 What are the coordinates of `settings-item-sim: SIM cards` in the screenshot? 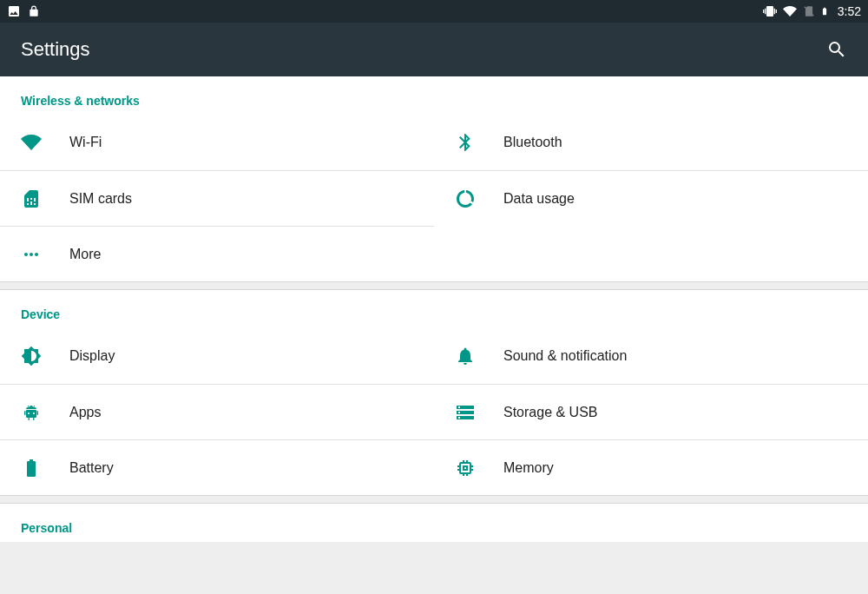 It's located at (217, 198).